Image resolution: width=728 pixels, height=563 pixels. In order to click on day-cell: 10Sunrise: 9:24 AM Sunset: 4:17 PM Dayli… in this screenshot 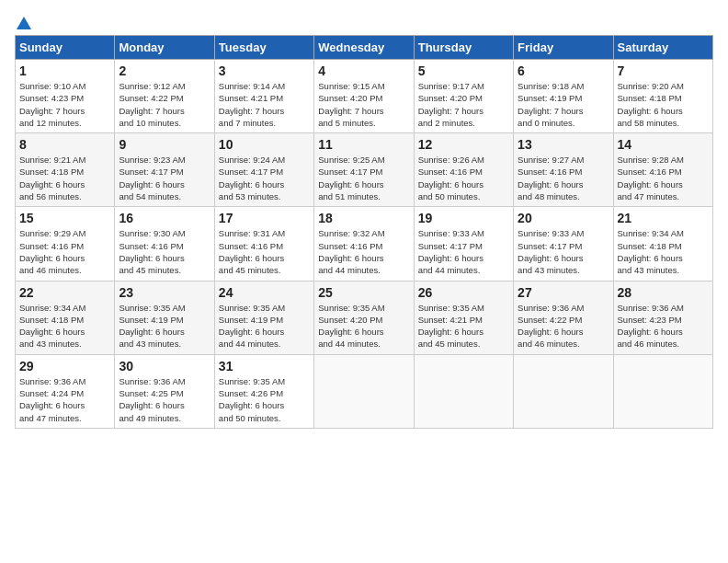, I will do `click(264, 170)`.